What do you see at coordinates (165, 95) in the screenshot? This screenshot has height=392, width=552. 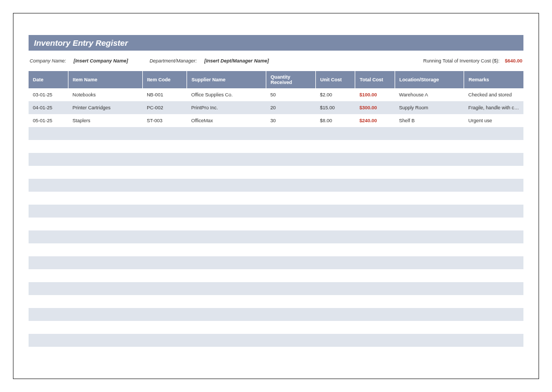 I see `cell-code: NB-001` at bounding box center [165, 95].